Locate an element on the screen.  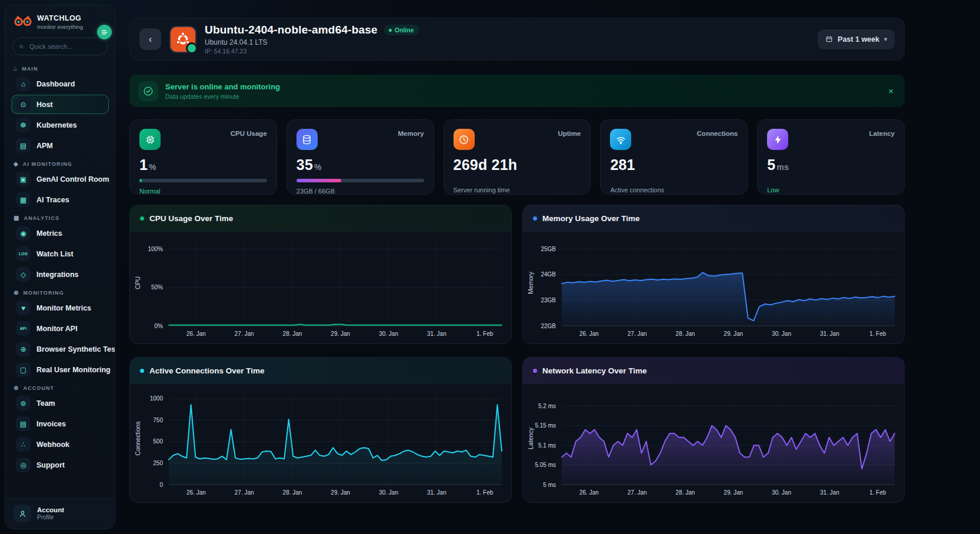
sidebar-item-real-user-monitoring: ▢Real User Monitoring is located at coordinates (60, 369).